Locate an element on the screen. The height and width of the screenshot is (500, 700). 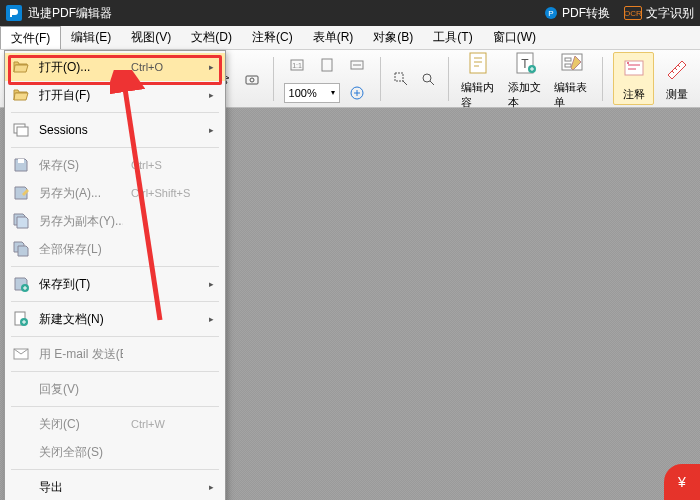
menu-form: 表单(R) is located at coordinates (334, 38).